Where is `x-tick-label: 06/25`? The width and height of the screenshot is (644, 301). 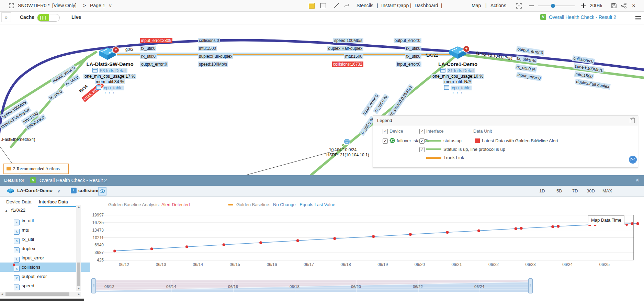
x-tick-label: 06/25 is located at coordinates (605, 265).